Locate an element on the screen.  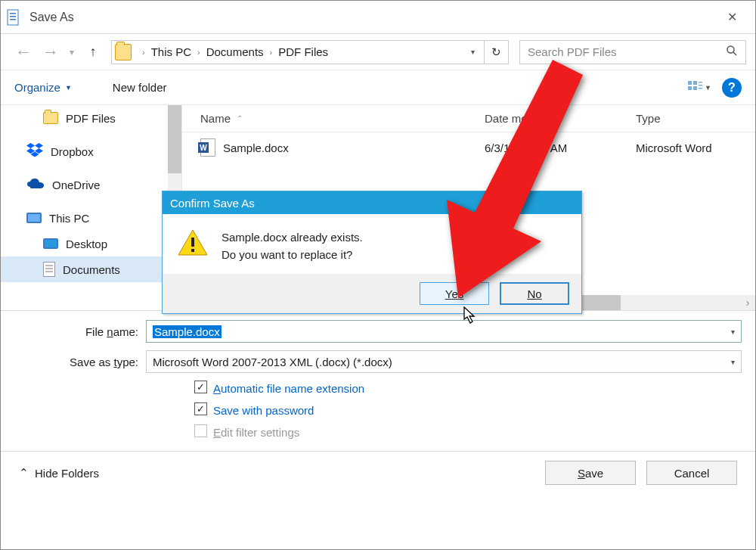
dialog-title: Confirm Save As is located at coordinates (372, 203).